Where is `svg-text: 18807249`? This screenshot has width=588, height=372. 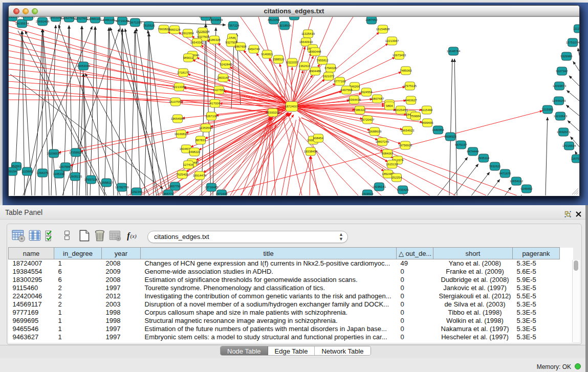
svg-text: 18807249 is located at coordinates (383, 142).